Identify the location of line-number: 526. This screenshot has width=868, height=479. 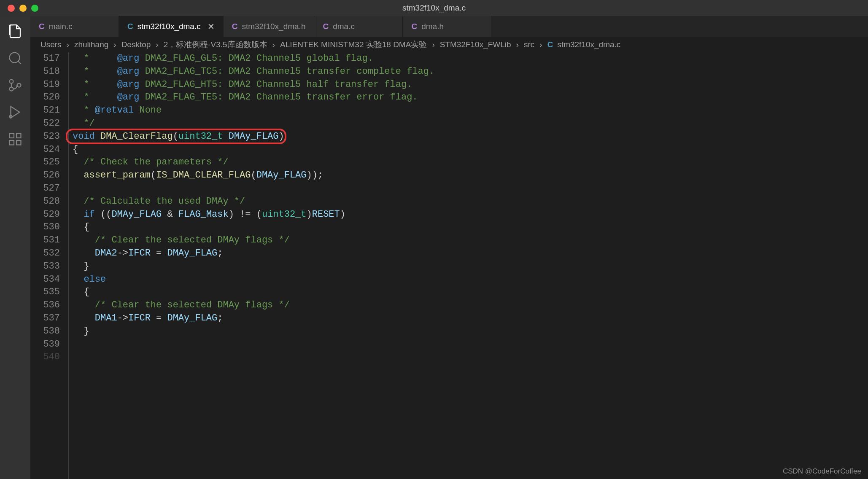
(45, 175).